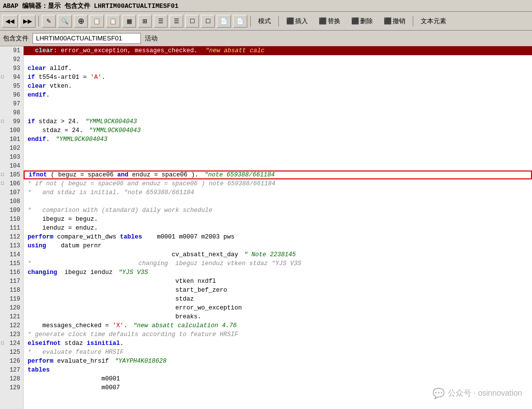  I want to click on search-icon: 🔍, so click(65, 21).